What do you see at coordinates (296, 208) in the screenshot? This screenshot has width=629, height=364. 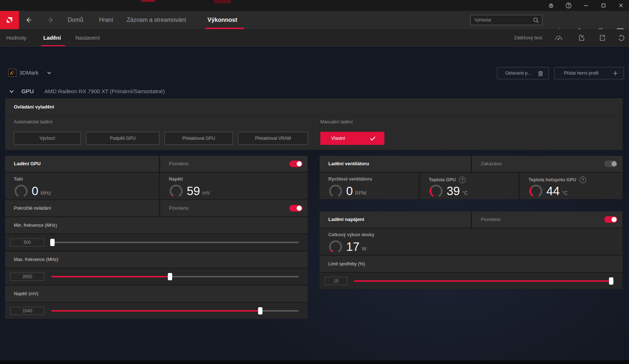 I see `advanced-control-toggle` at bounding box center [296, 208].